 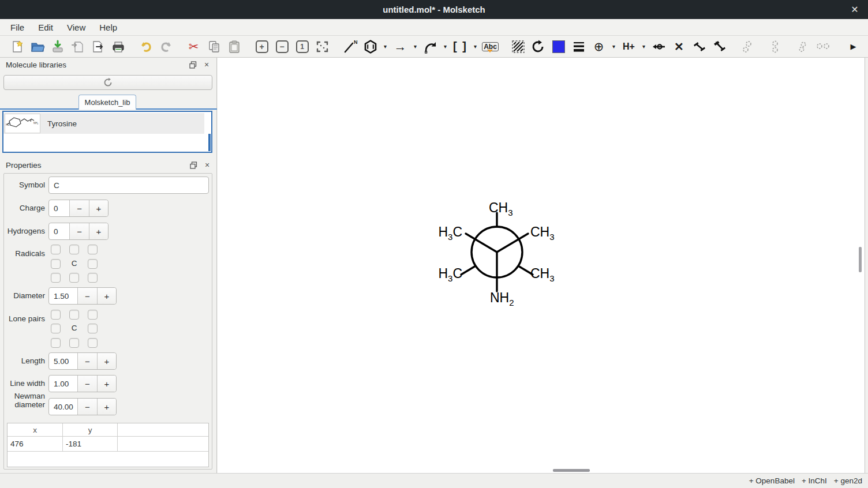 What do you see at coordinates (699, 47) in the screenshot?
I see `optimize-bond-tool-button` at bounding box center [699, 47].